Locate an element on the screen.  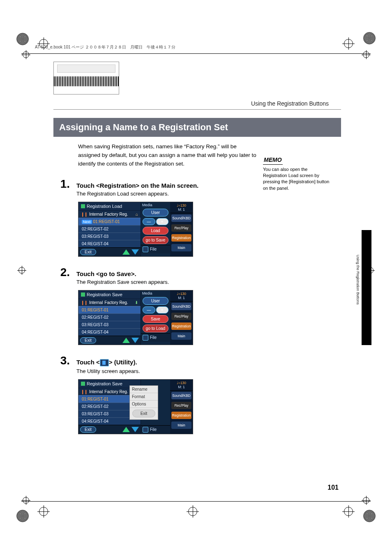
page-number: 101 is located at coordinates (333, 488).